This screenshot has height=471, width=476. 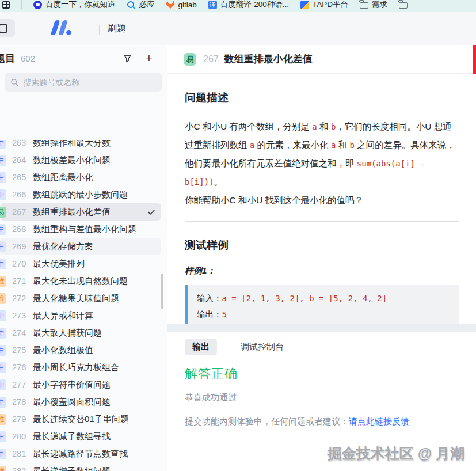 What do you see at coordinates (81, 419) in the screenshot?
I see `problem-title: 最长连续交替01子串问题` at bounding box center [81, 419].